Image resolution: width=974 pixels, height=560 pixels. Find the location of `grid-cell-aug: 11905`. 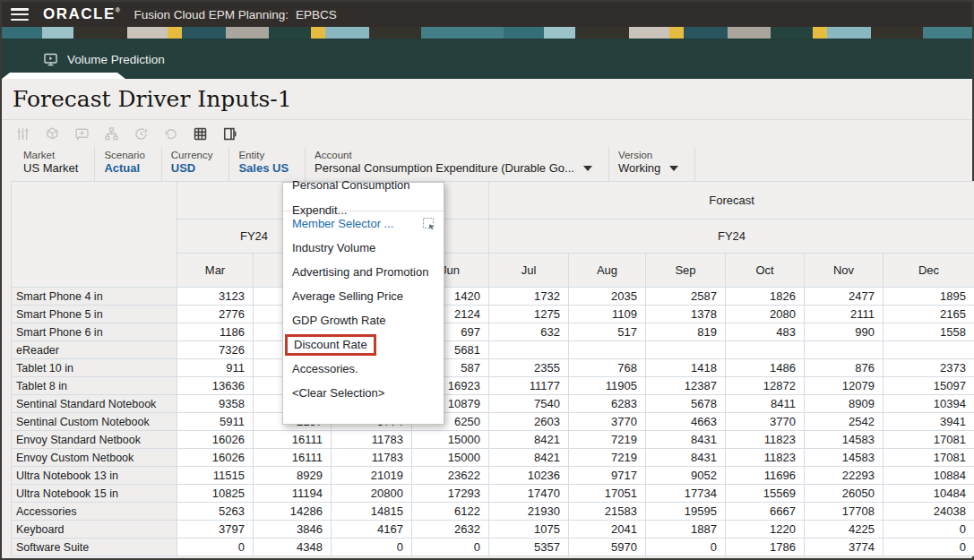

grid-cell-aug: 11905 is located at coordinates (608, 386).